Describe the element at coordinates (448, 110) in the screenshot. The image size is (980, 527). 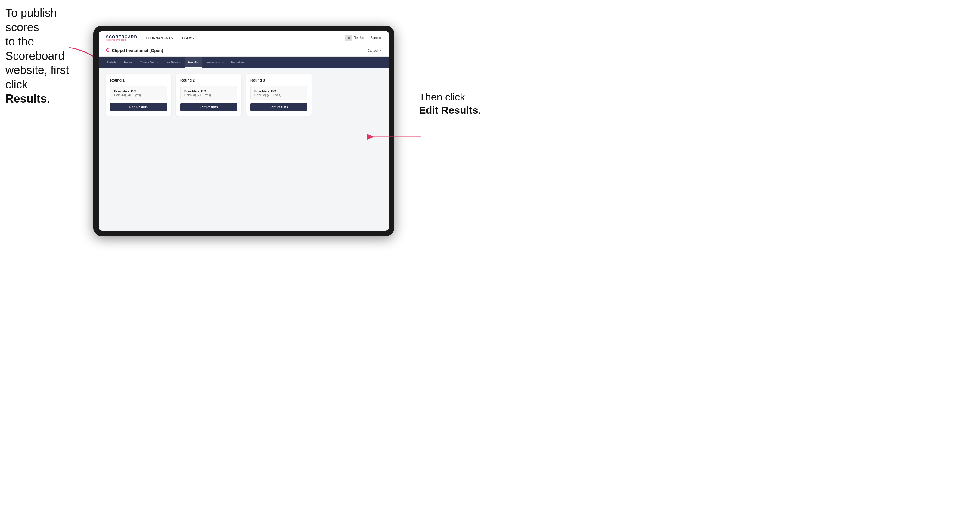
I see `instruction-right-line2: Edit Results` at that location.